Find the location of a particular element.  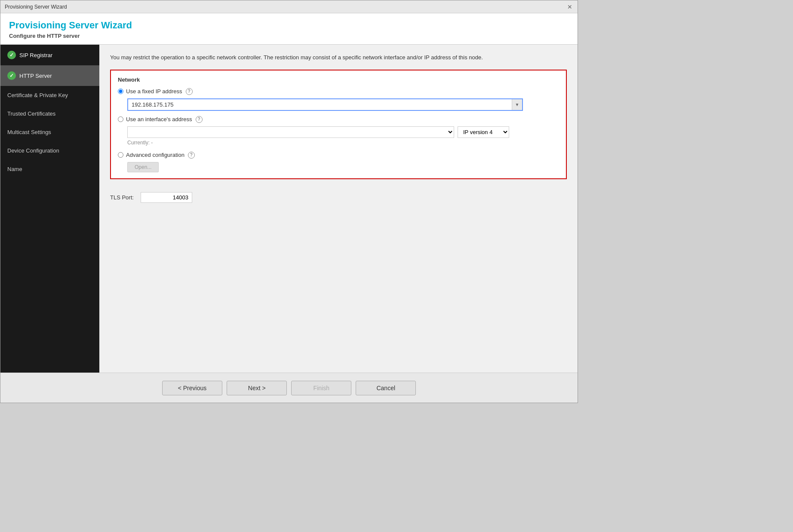

interface-radio-row: Use an interface's address ? is located at coordinates (338, 119).